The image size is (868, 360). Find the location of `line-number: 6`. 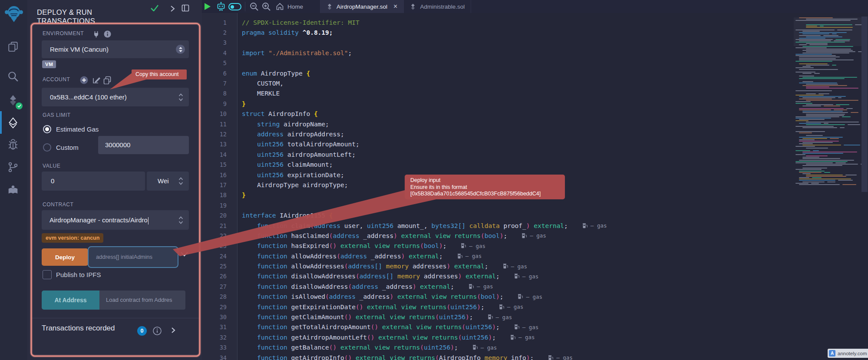

line-number: 6 is located at coordinates (215, 73).